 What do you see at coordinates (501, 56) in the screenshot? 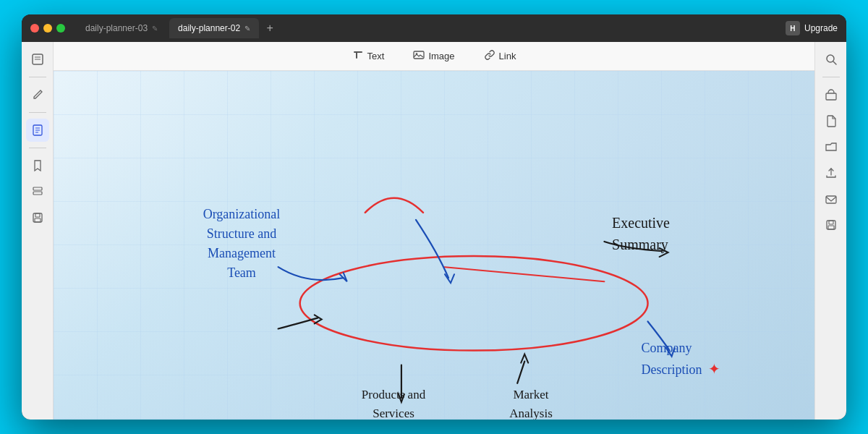
I see `link-tool: Link` at bounding box center [501, 56].